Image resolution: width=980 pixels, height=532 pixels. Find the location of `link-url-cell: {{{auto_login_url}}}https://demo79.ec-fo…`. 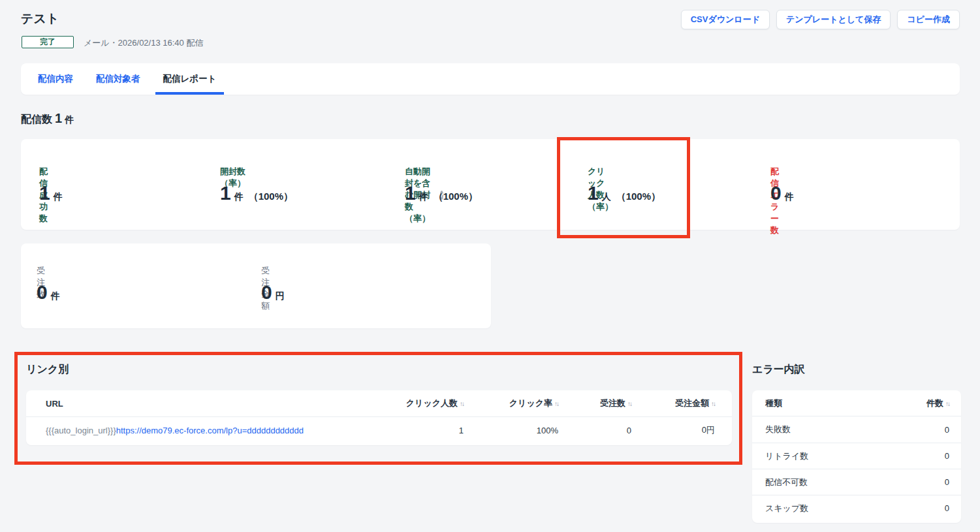

link-url-cell: {{{auto_login_url}}}https://demo79.ec-fo… is located at coordinates (209, 430).